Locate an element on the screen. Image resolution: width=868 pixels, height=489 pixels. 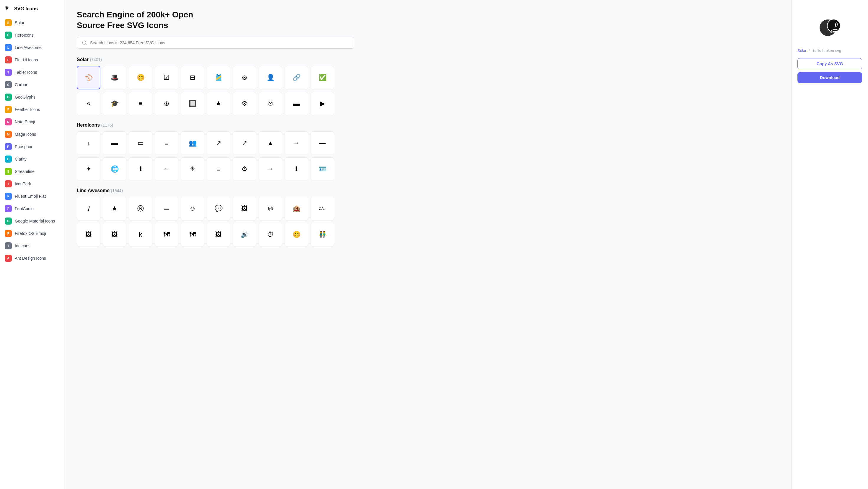
sidebar-item-label: IonIcons is located at coordinates (23, 246).